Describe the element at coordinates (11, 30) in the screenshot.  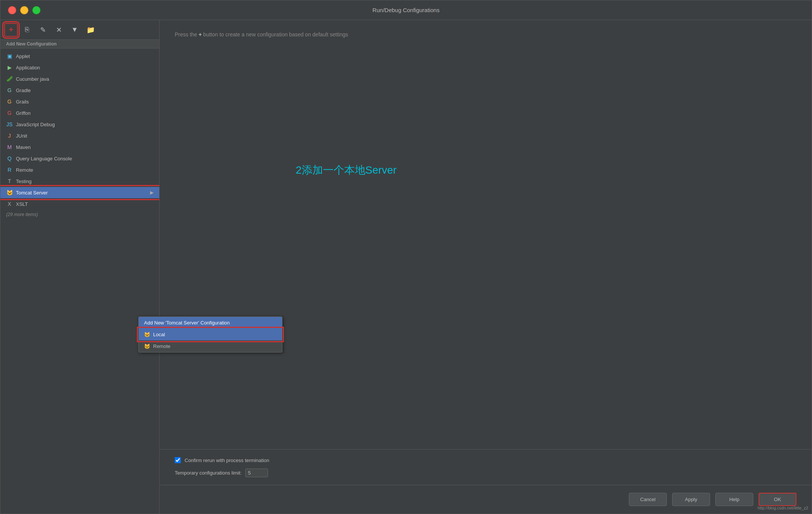
I see `add-configuration-button: +` at that location.